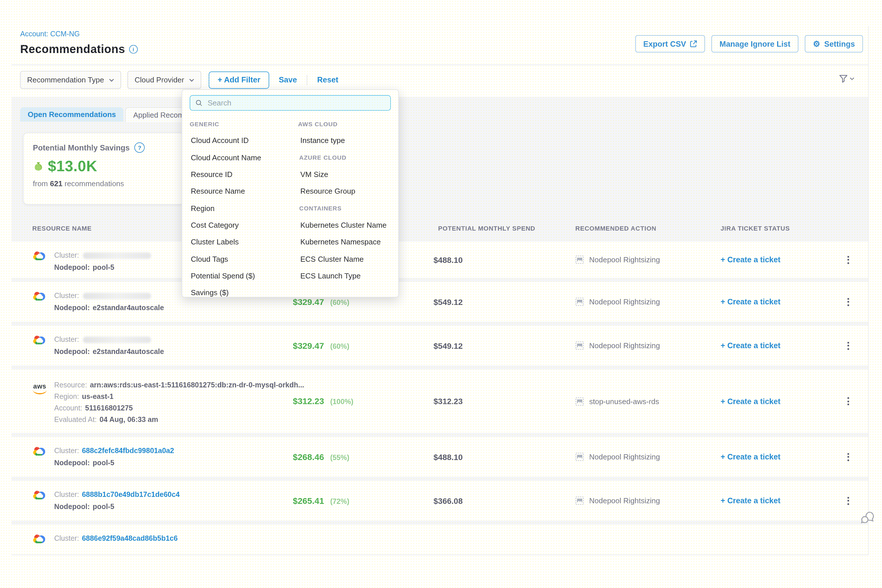  Describe the element at coordinates (130, 538) in the screenshot. I see `cluster-link: 6886e92f59a48cad86b5b1c6` at that location.